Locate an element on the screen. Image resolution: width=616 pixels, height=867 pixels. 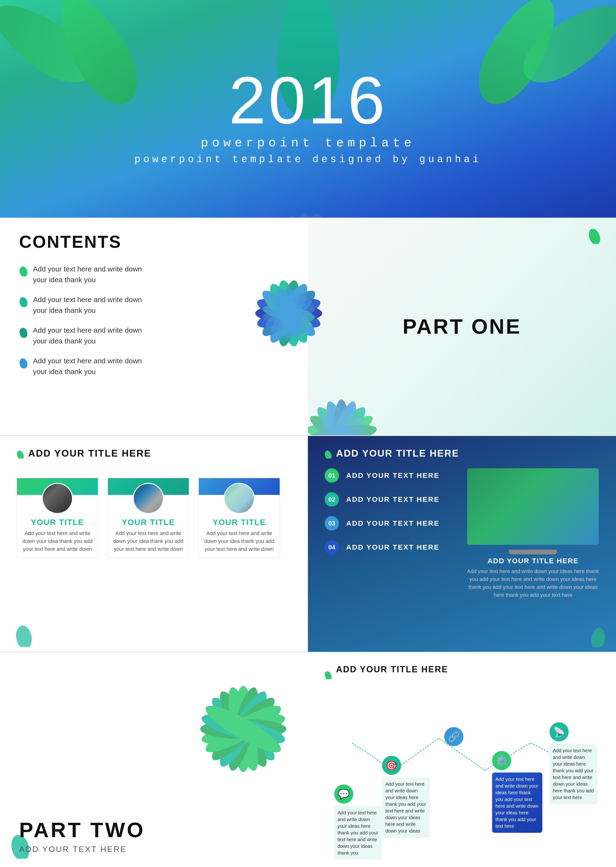
title-leaf-icon-right is located at coordinates (328, 454).